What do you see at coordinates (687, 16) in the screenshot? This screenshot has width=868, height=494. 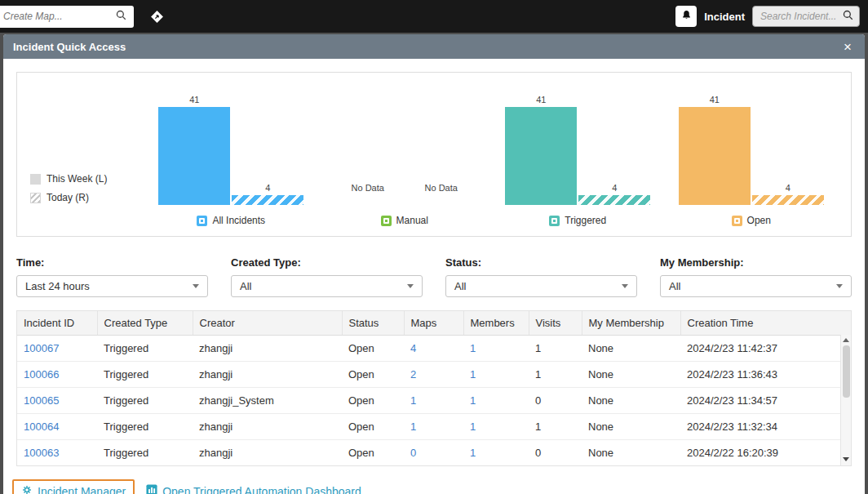 I see `bell-icon` at bounding box center [687, 16].